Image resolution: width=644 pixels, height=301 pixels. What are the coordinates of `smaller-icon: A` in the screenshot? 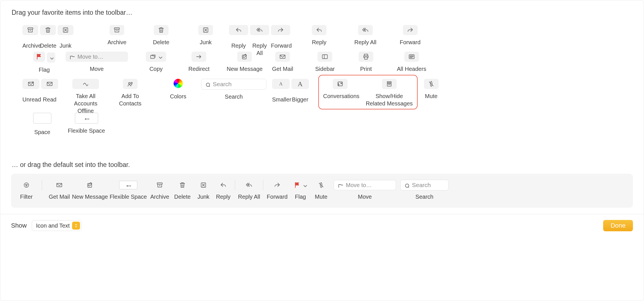 It's located at (281, 84).